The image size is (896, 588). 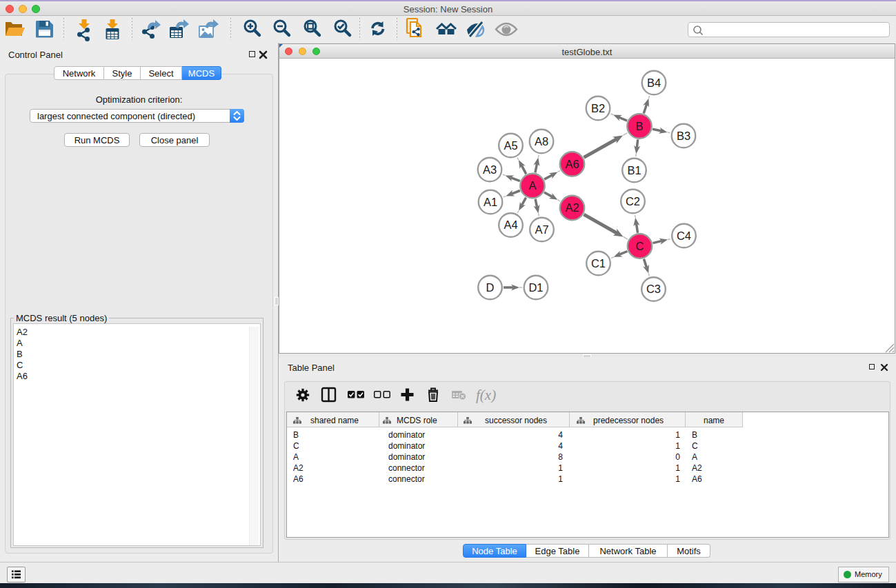 I want to click on svg-text: A3, so click(x=490, y=170).